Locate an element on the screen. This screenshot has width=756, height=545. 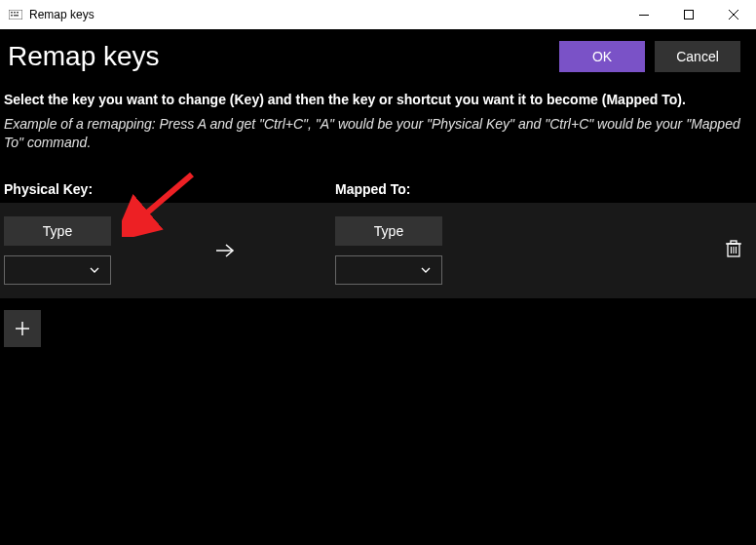
page-title: Remap keys is located at coordinates (84, 57).